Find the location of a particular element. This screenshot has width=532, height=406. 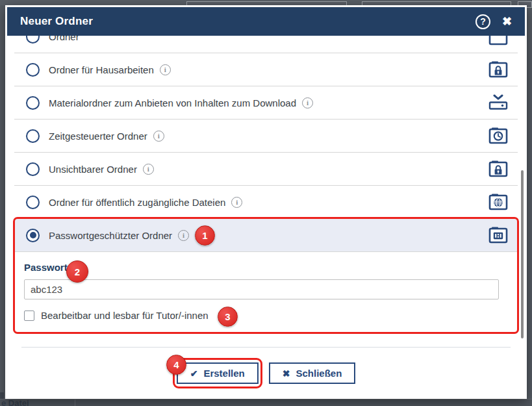

dialog-title: Neuer Ordner is located at coordinates (57, 21).